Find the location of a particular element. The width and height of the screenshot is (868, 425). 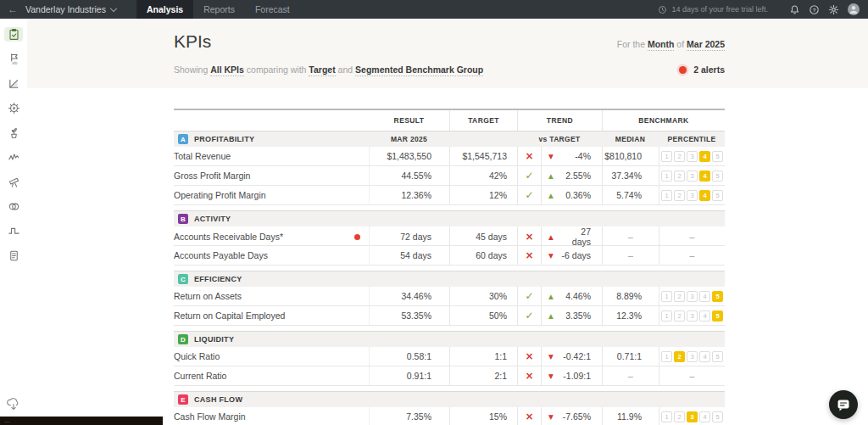

kpi-row: Accounts Receivable Days*72 days45 days×… is located at coordinates (449, 236).